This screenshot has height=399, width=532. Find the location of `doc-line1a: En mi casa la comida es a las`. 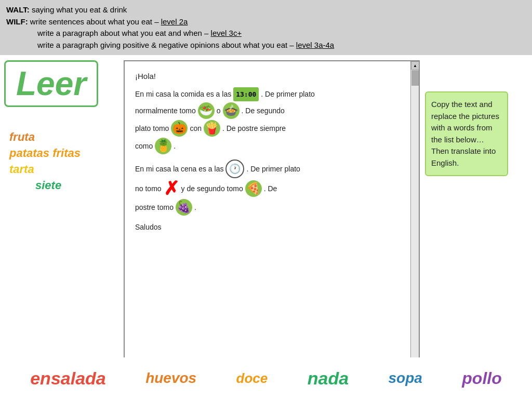

doc-line1a: En mi casa la comida es a las is located at coordinates (183, 95).